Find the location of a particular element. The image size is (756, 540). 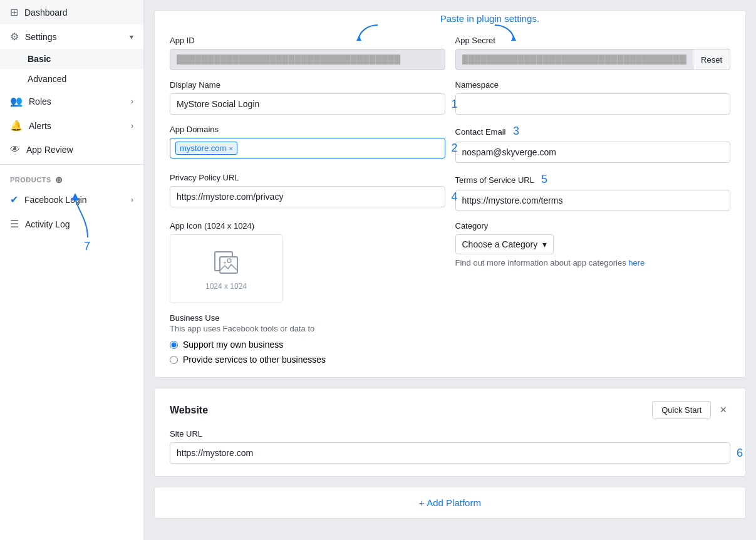

annotation-1: 1 is located at coordinates (454, 104).